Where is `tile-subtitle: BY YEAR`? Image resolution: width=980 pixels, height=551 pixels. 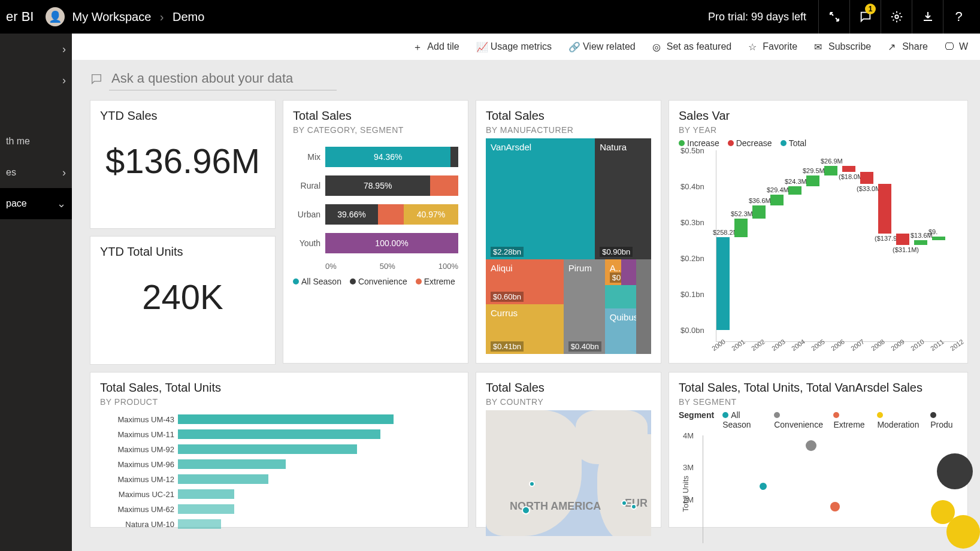 tile-subtitle: BY YEAR is located at coordinates (818, 130).